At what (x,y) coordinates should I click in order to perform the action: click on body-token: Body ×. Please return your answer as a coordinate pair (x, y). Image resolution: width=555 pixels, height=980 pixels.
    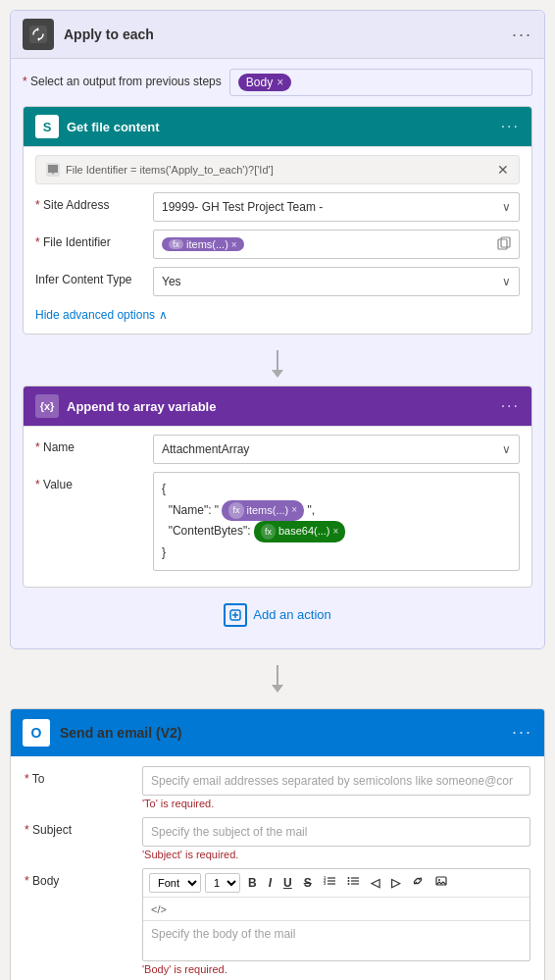
    Looking at the image, I should click on (265, 82).